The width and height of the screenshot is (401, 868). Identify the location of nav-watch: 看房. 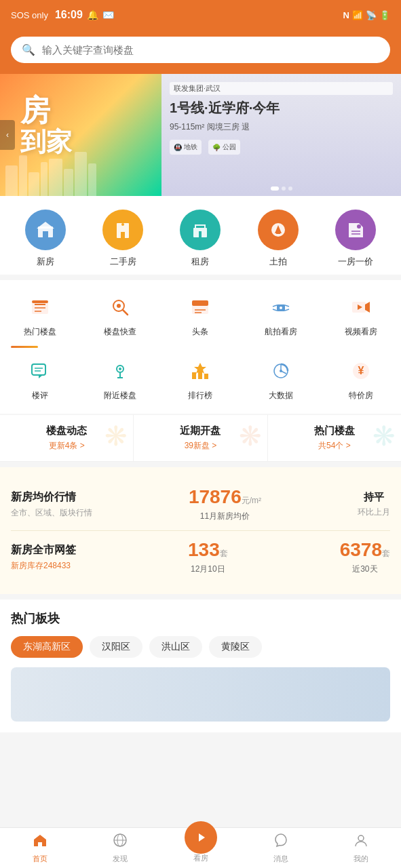
(200, 848).